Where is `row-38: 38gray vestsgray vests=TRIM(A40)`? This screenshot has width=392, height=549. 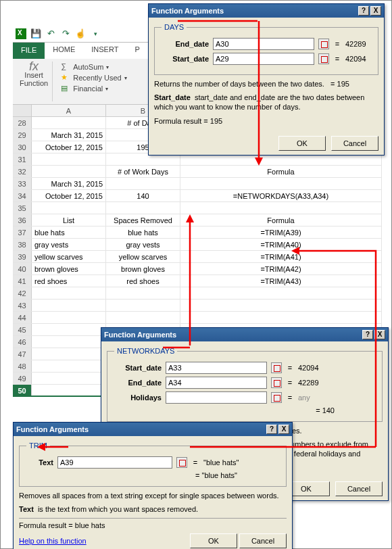 row-38: 38gray vestsgray vests=TRIM(A40) is located at coordinates (197, 245).